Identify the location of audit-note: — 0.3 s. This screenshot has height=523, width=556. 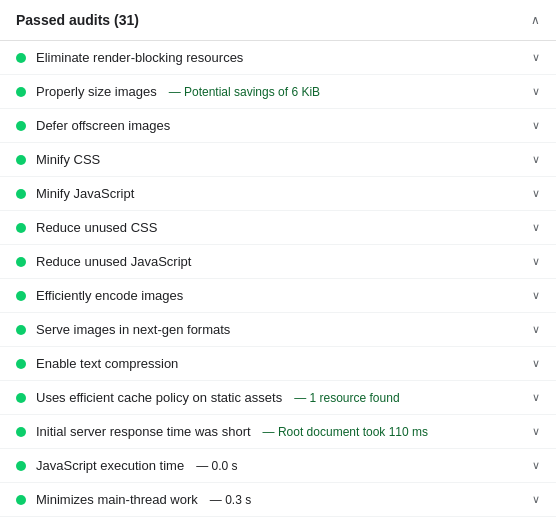
(230, 500).